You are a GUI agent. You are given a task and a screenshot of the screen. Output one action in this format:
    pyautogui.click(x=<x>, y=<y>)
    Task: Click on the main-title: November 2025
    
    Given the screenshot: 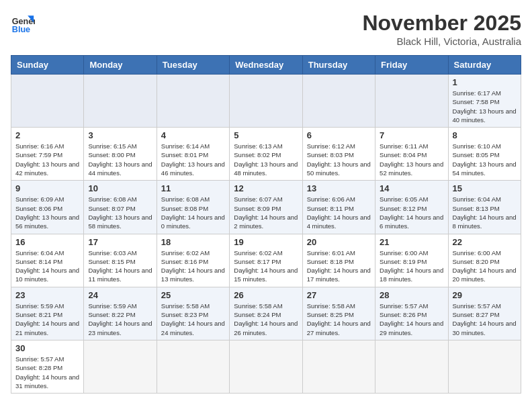 What is the action you would take?
    pyautogui.click(x=442, y=23)
    